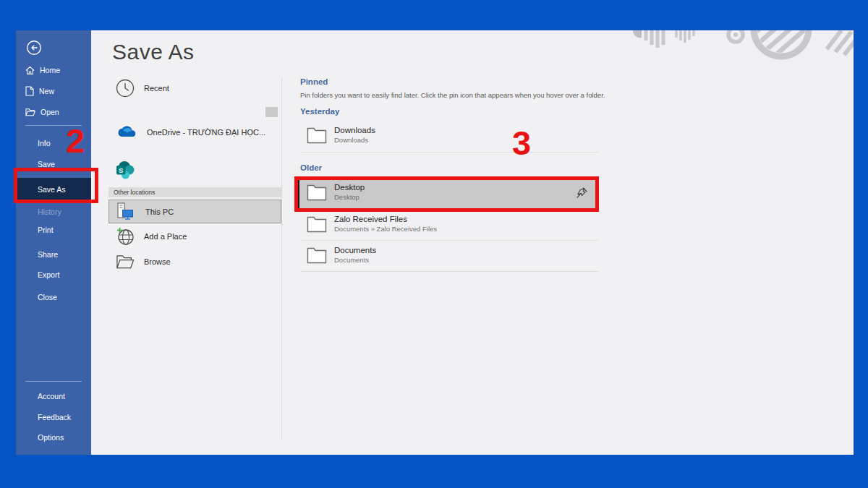  What do you see at coordinates (320, 111) in the screenshot?
I see `section-heading-yesterday: Yesterday` at bounding box center [320, 111].